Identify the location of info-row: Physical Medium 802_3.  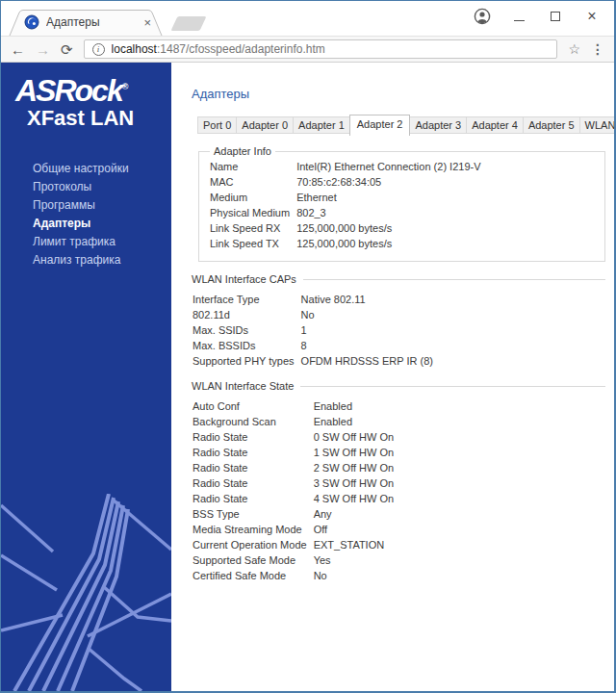
(346, 213).